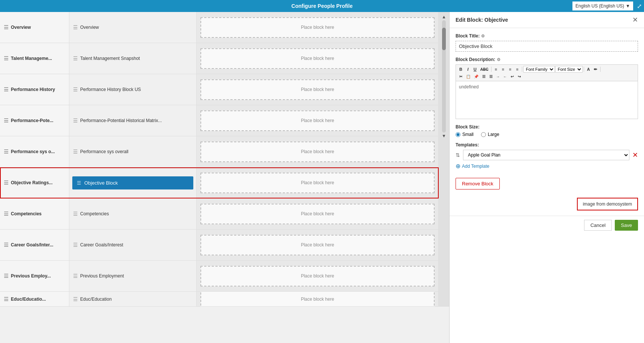  I want to click on font-size-select: Font Size, so click(569, 69).